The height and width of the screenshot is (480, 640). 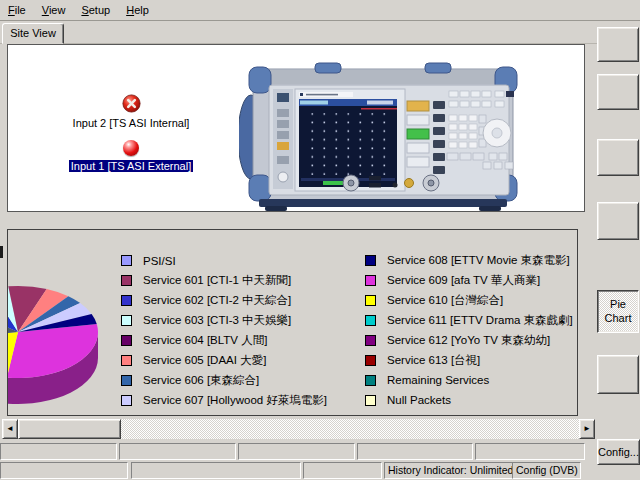 I want to click on legend-label: Service 609 [afa TV 華人商業], so click(x=464, y=280).